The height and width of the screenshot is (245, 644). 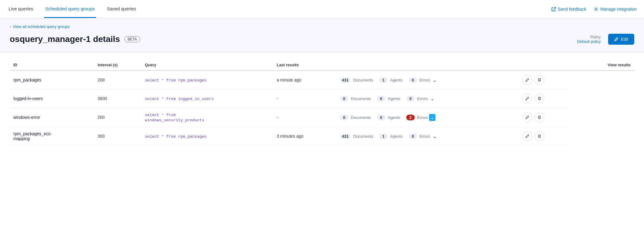 I want to click on external-link-icon, so click(x=554, y=9).